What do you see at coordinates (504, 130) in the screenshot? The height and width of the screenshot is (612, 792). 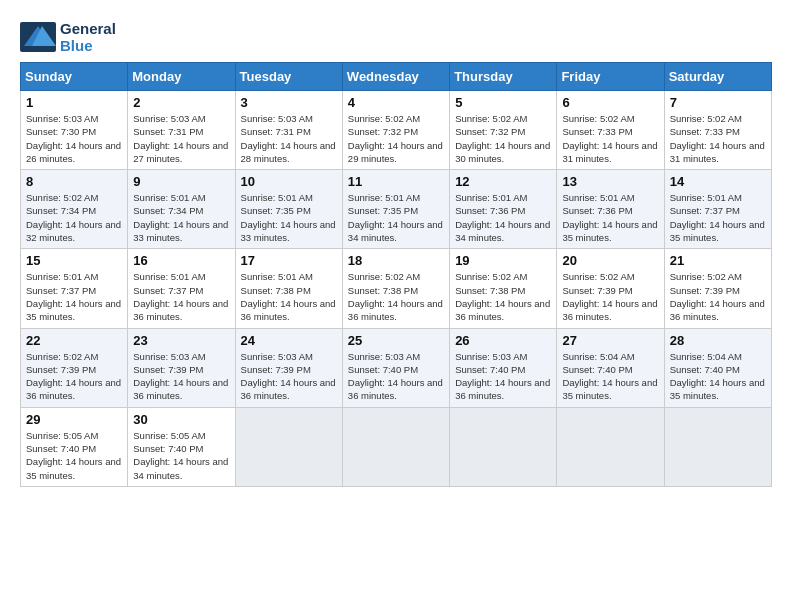 I see `calendar-cell: 5Sunrise: 5:02 AM Sunset: 7:32 PM Daylig…` at bounding box center [504, 130].